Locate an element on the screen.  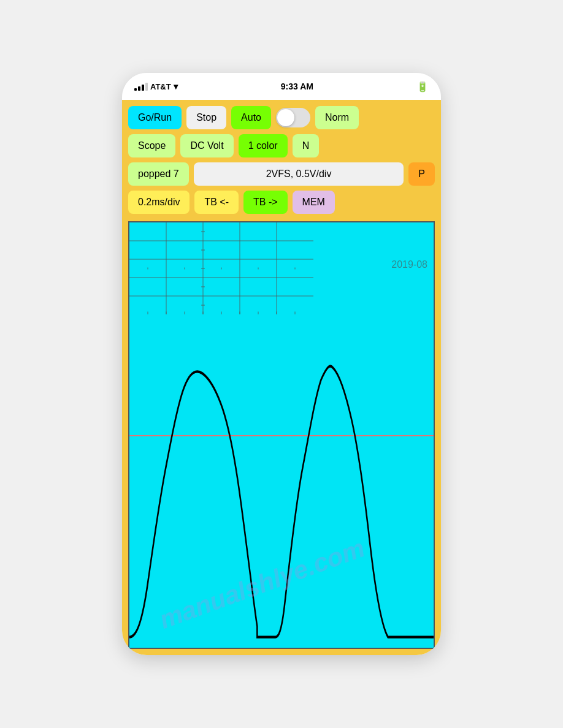
n-button: N is located at coordinates (306, 146).